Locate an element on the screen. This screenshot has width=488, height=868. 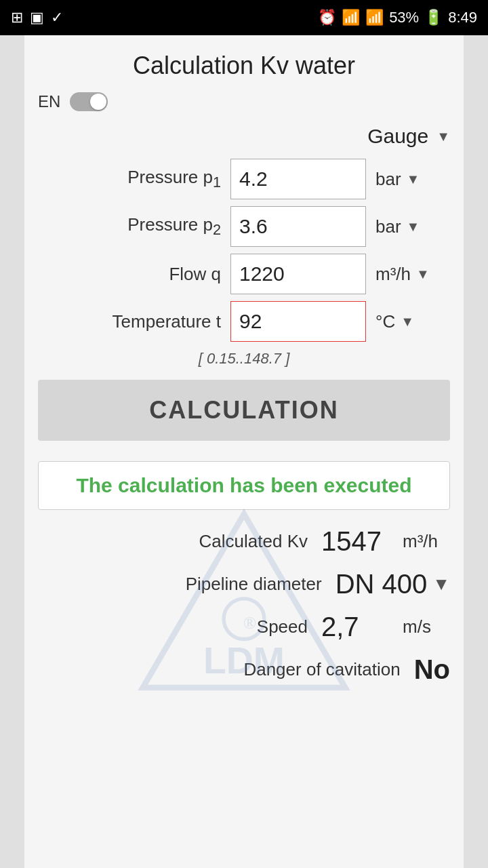
result-message: The calculation has been executed is located at coordinates (244, 486).